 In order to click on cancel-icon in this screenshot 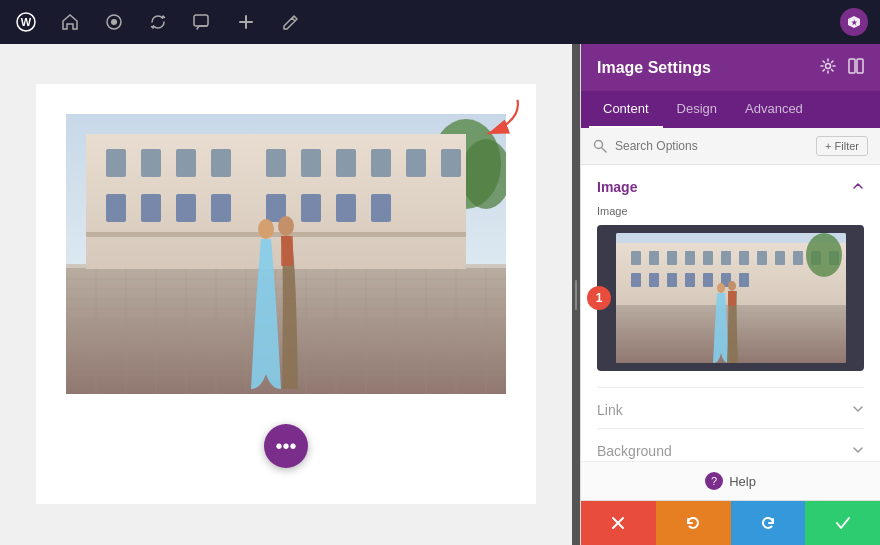, I will do `click(618, 523)`.